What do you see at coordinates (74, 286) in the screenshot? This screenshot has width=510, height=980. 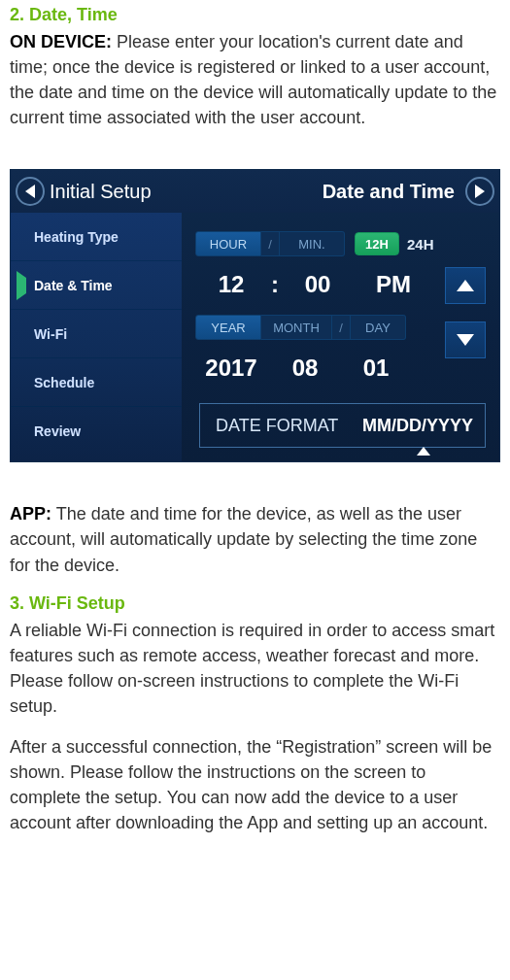 I see `sidebar-item-label: Date & Time` at bounding box center [74, 286].